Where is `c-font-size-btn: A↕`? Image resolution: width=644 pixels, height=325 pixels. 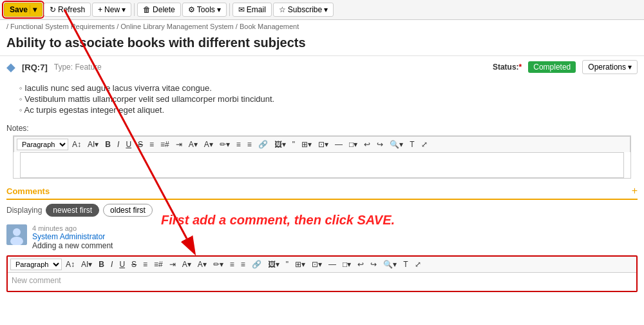
c-font-size-btn: A↕ is located at coordinates (70, 264).